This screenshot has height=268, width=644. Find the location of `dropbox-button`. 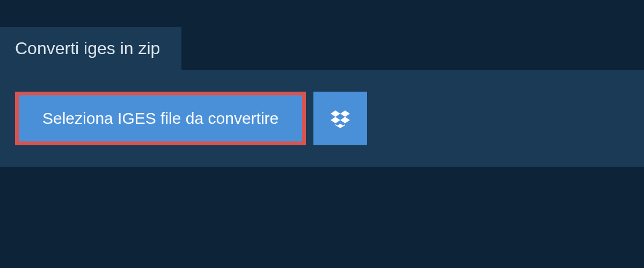

dropbox-button is located at coordinates (340, 118).